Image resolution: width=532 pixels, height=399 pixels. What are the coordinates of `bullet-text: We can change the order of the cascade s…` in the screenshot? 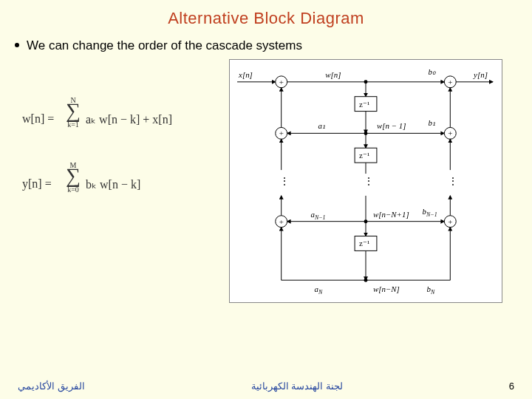 It's located at (164, 46).